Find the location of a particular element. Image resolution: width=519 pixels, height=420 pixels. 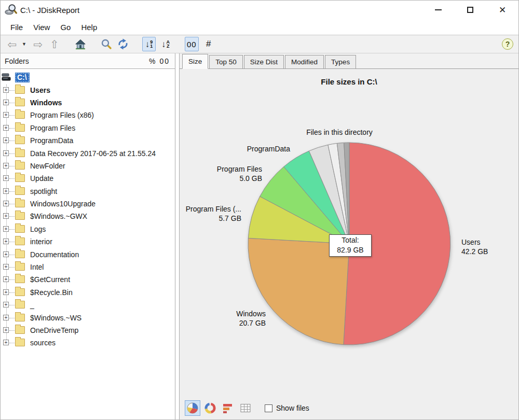

tree-item: +interior is located at coordinates (88, 242).